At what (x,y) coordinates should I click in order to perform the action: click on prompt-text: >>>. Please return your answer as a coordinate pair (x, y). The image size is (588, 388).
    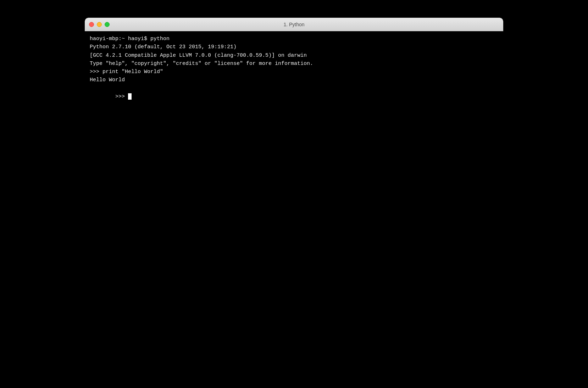
    Looking at the image, I should click on (122, 96).